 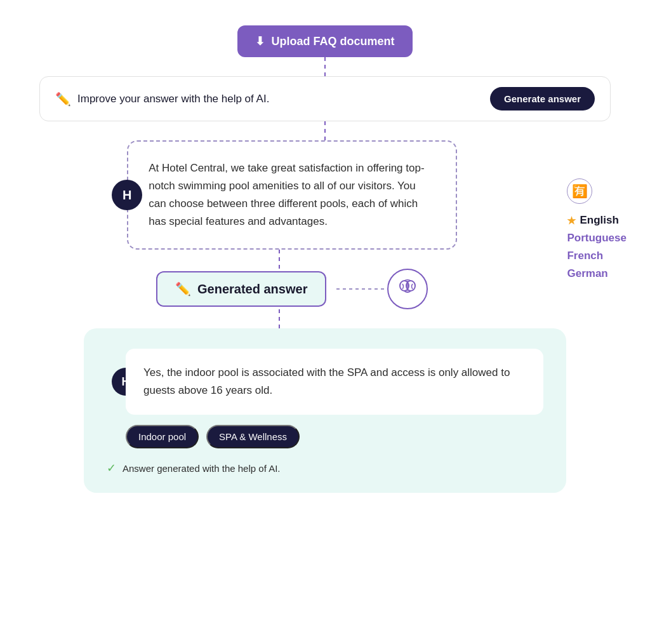 What do you see at coordinates (580, 191) in the screenshot?
I see `translate-icon: 🈶` at bounding box center [580, 191].